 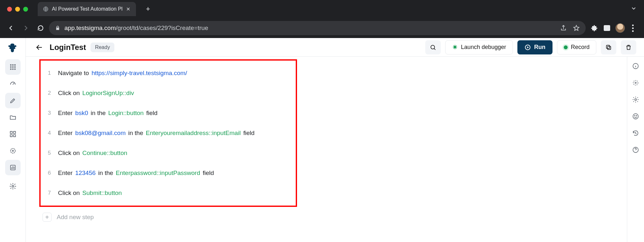 What do you see at coordinates (126, 113) in the screenshot?
I see `step-token-elem: Login::button` at bounding box center [126, 113].